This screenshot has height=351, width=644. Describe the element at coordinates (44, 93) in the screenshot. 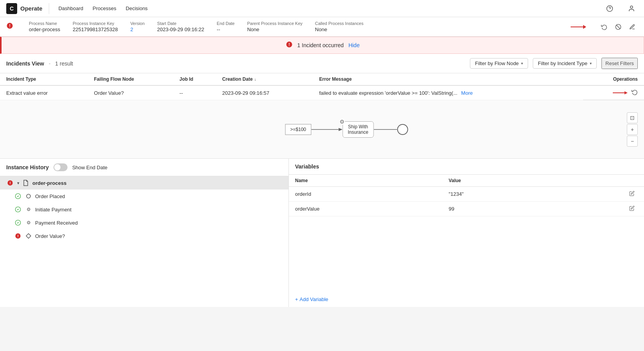

I see `incident-type-cell: Extract value error` at that location.